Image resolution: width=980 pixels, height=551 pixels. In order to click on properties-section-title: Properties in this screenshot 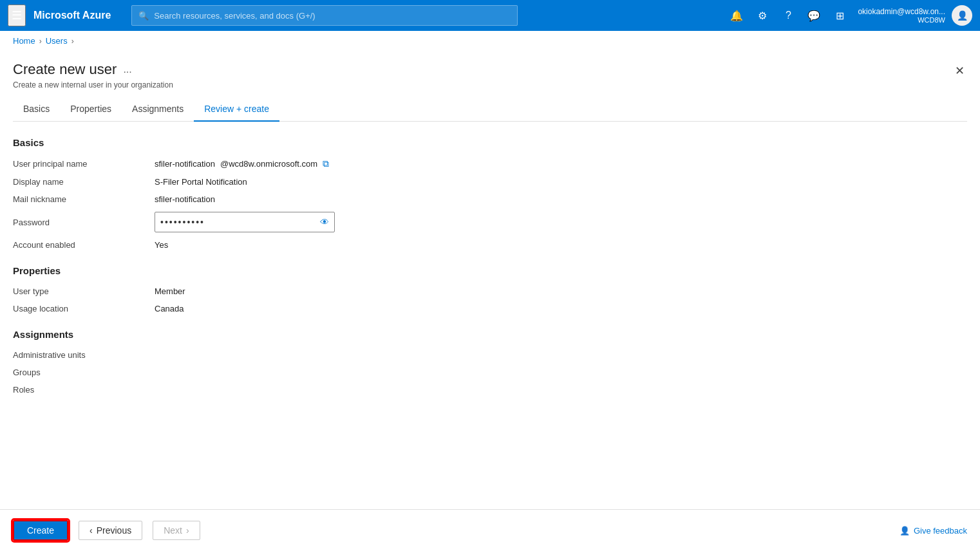, I will do `click(490, 270)`.